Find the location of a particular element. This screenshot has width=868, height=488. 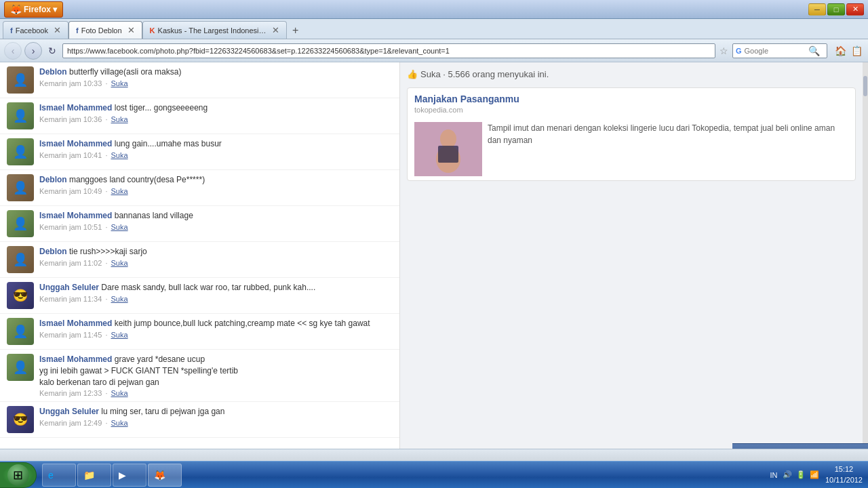

minimize-button: ─ is located at coordinates (817, 9).